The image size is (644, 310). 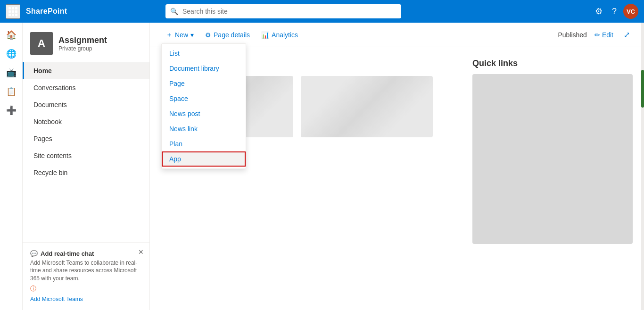 What do you see at coordinates (204, 129) in the screenshot?
I see `dropdown-item-news-link: News link` at bounding box center [204, 129].